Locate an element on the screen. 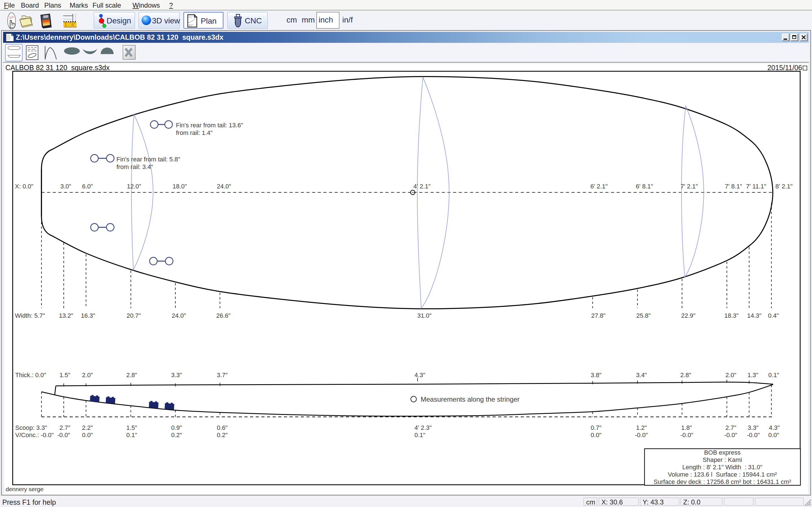 This screenshot has height=507, width=812. svg-text: 7' 8.1" is located at coordinates (733, 186).